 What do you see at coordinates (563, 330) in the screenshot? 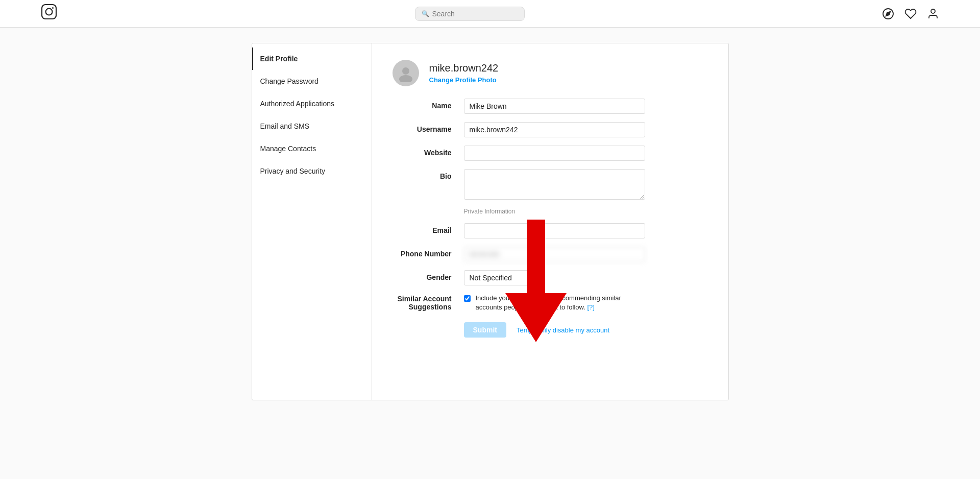
I see `disable-account-link: Temporarily disable my account` at bounding box center [563, 330].